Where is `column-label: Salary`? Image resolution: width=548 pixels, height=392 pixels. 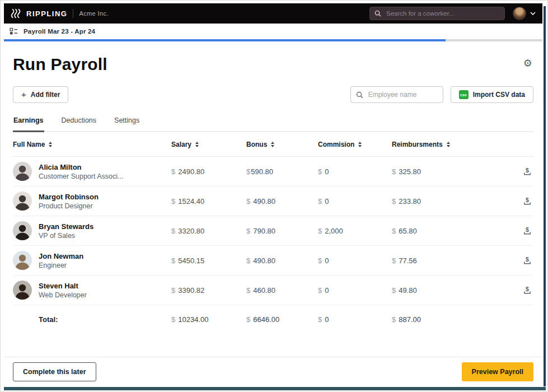 column-label: Salary is located at coordinates (181, 144).